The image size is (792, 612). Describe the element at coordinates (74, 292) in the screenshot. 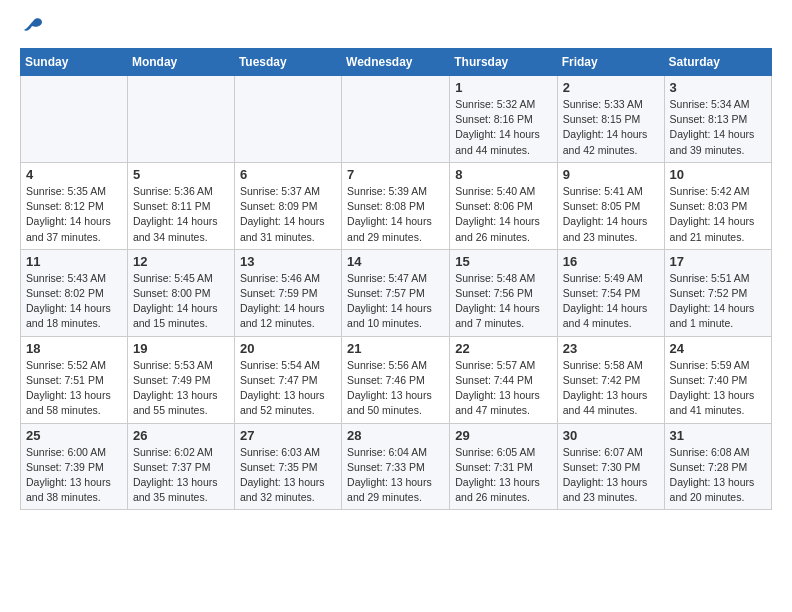

I see `calendar-cell: 11Sunrise: 5:43 AM Sunset: 8:02 PM Dayli…` at that location.